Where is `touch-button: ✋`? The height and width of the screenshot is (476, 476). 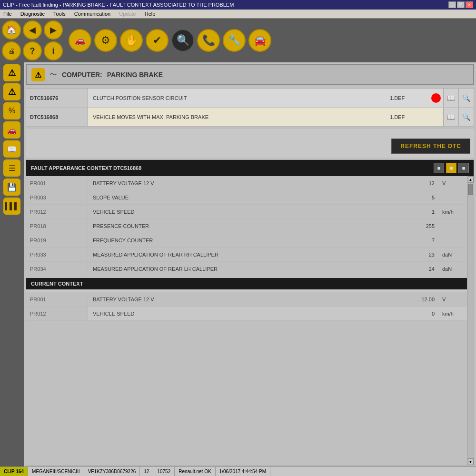 touch-button: ✋ is located at coordinates (131, 40).